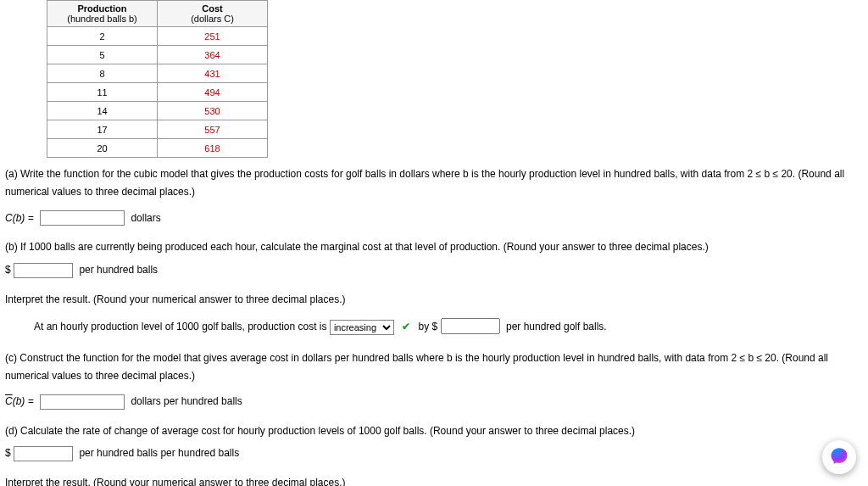 The image size is (868, 486). Describe the element at coordinates (556, 327) in the screenshot. I see `interpret-b-unit: per hundred golf balls.` at that location.